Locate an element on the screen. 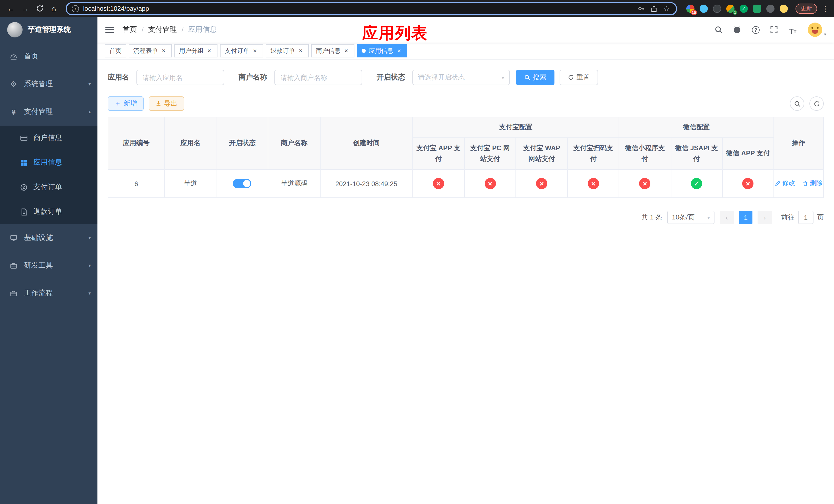 The width and height of the screenshot is (834, 504). extension-grid-icon: 10 is located at coordinates (690, 8).